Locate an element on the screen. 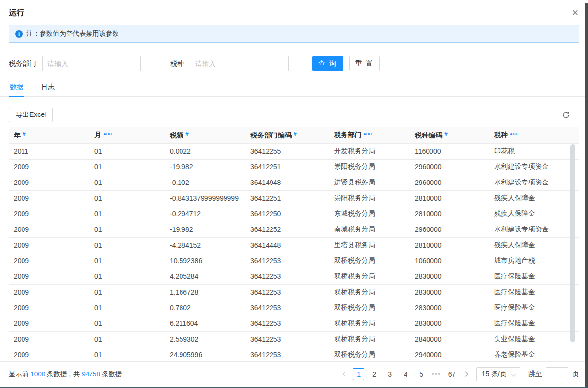 Image resolution: width=588 pixels, height=388 pixels. chevron-left-icon is located at coordinates (345, 374).